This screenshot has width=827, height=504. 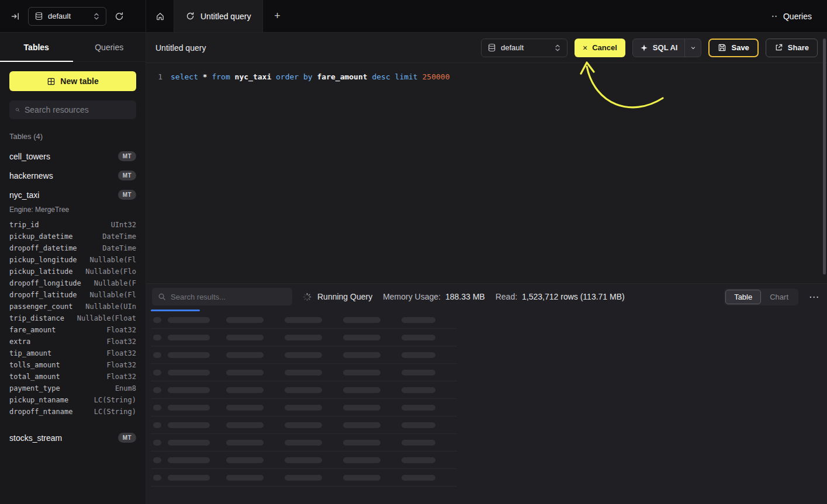 I want to click on sql-ai-dropdown-button, so click(x=693, y=48).